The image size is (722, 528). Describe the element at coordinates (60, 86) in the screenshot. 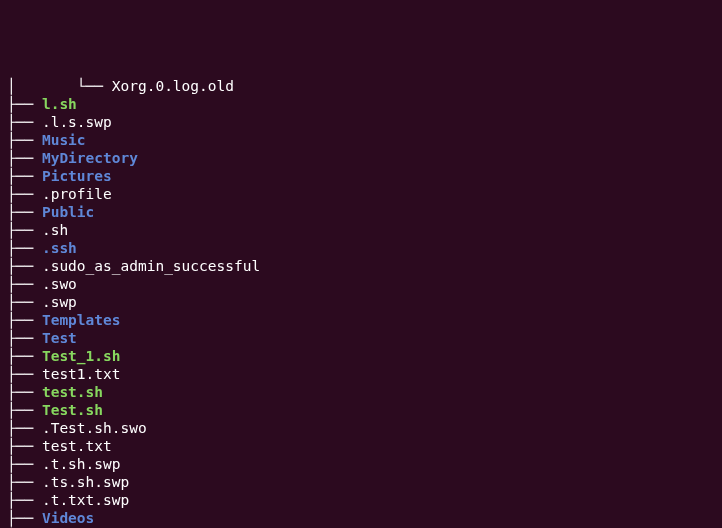

I see `tree-branch: │ └──` at that location.